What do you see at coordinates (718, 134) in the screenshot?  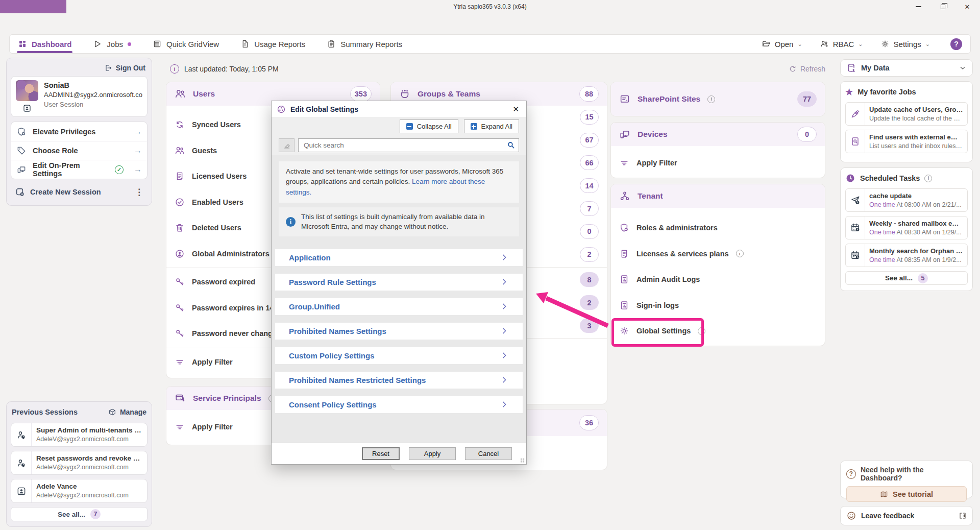 I see `devices-header: Devices 0` at bounding box center [718, 134].